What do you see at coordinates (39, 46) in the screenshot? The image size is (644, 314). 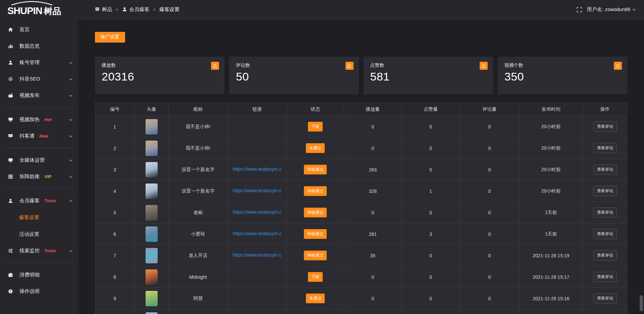 I see `sidebar-item-data-overview: 数据总览` at bounding box center [39, 46].